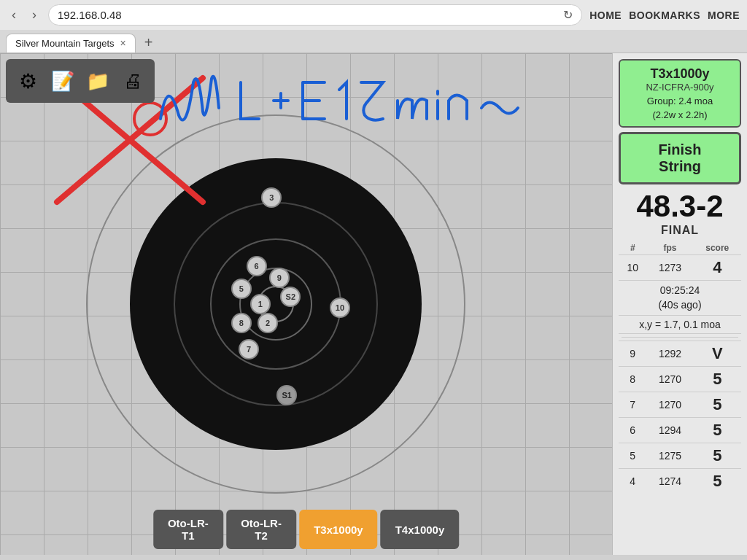 This screenshot has width=747, height=560. What do you see at coordinates (133, 82) in the screenshot?
I see `print-icon: 🖨` at bounding box center [133, 82].